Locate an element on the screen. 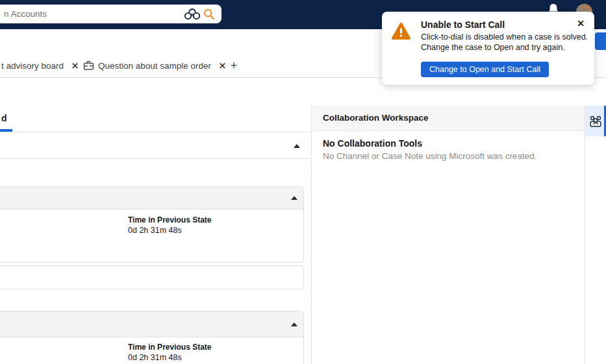 Image resolution: width=606 pixels, height=364 pixels. tab-label: t advisory board is located at coordinates (32, 66).